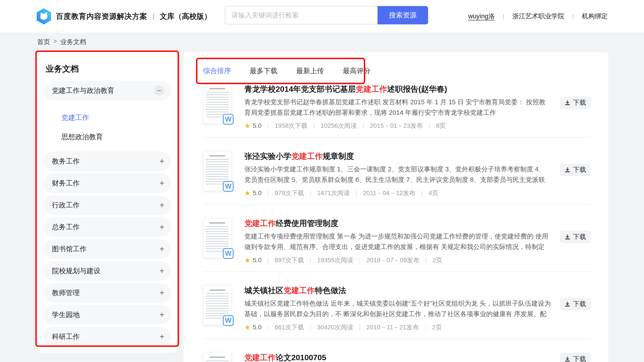 This screenshot has width=644, height=362. I want to click on result-title: 张泾实验小学党建工作规章制度, so click(398, 156).